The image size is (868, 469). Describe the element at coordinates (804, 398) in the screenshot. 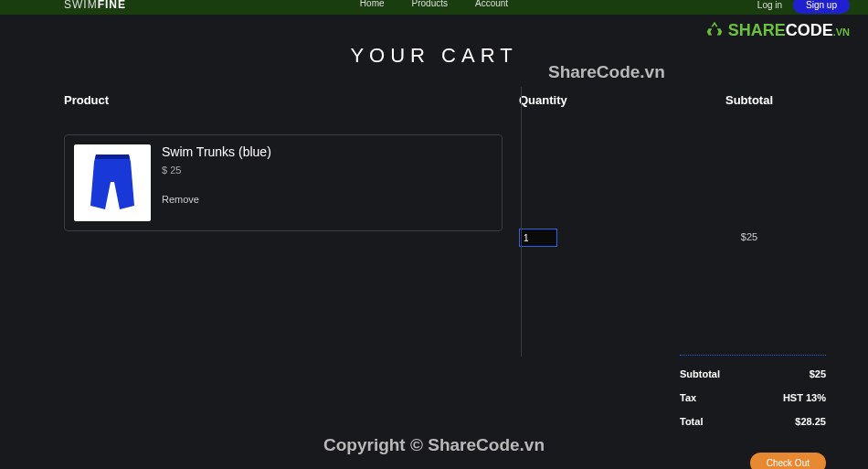

I see `summary-tax-value: HST 13%` at that location.